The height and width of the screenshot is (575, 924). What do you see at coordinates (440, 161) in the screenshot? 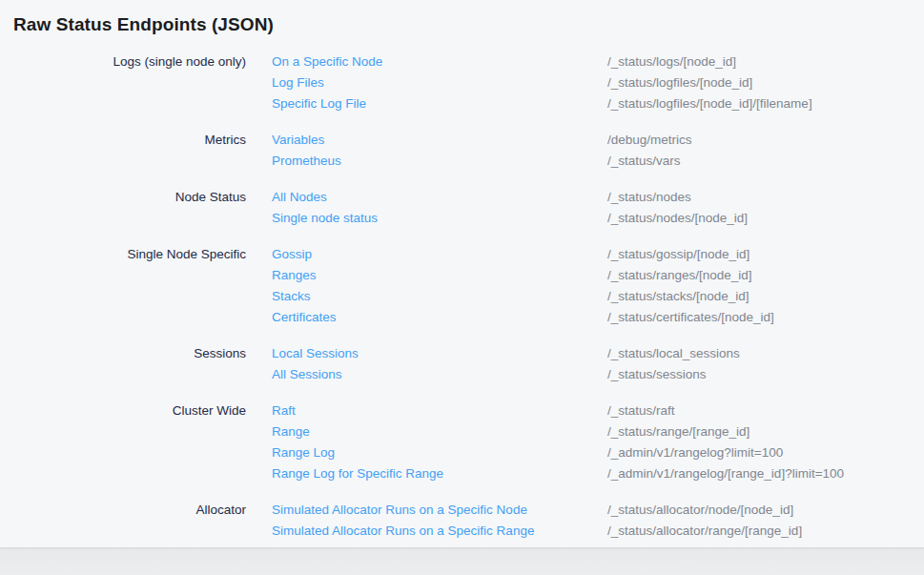
I see `endpoint-link: Prometheus` at bounding box center [440, 161].